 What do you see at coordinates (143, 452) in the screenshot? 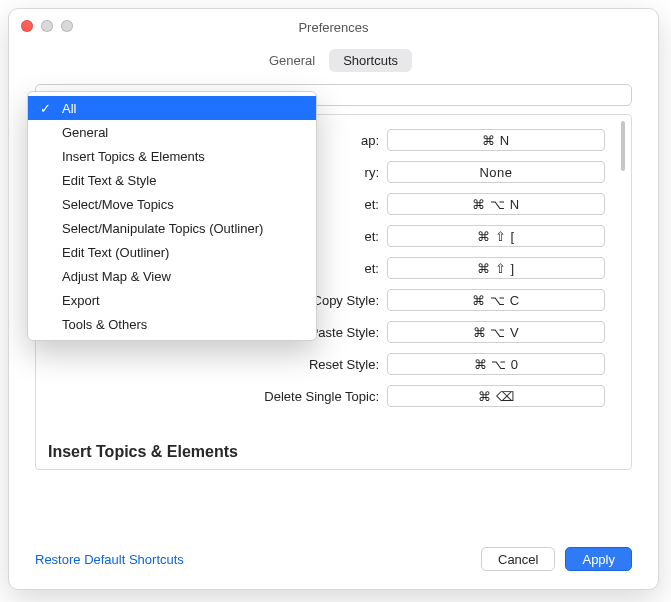
I see `section-title: Insert Topics & Elements` at bounding box center [143, 452].